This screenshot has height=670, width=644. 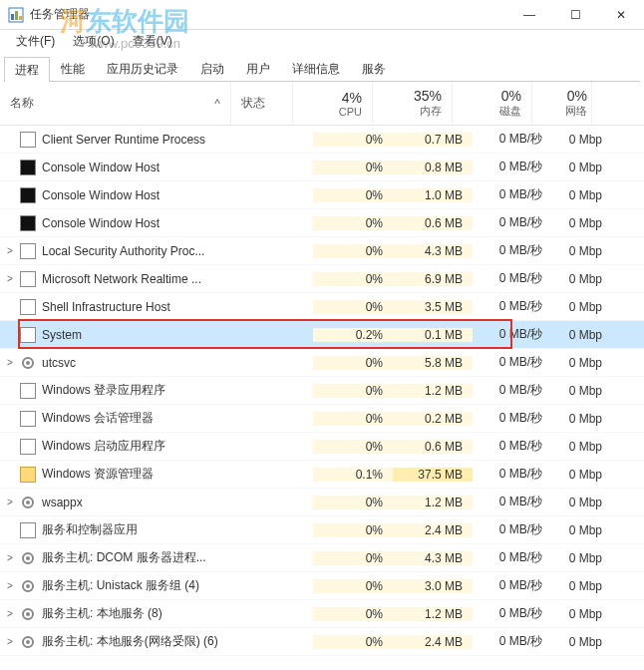 What do you see at coordinates (433, 140) in the screenshot?
I see `mem-cell: 0.7 MB` at bounding box center [433, 140].